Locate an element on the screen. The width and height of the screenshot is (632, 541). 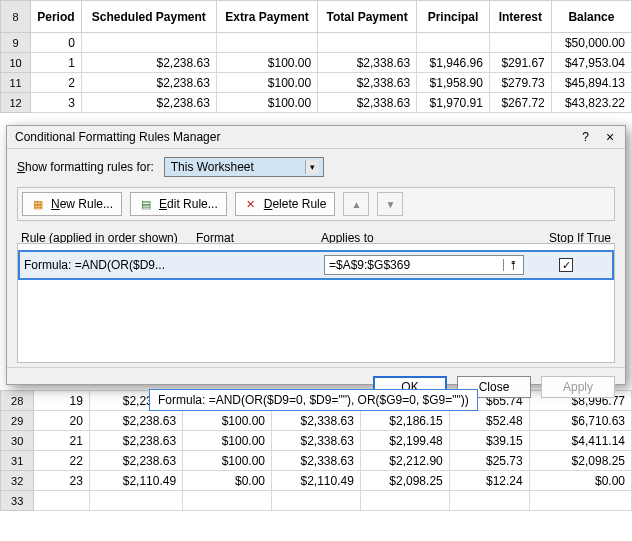
cell: $39.15 is located at coordinates (489, 441).